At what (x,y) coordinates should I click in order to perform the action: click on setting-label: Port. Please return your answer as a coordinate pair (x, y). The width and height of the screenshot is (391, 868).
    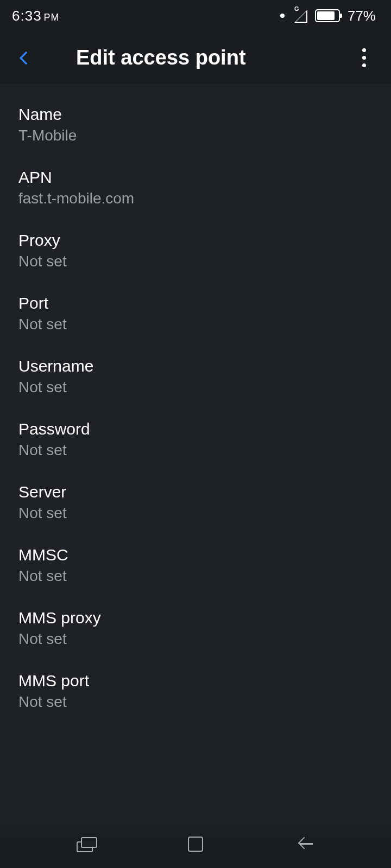
    Looking at the image, I should click on (195, 303).